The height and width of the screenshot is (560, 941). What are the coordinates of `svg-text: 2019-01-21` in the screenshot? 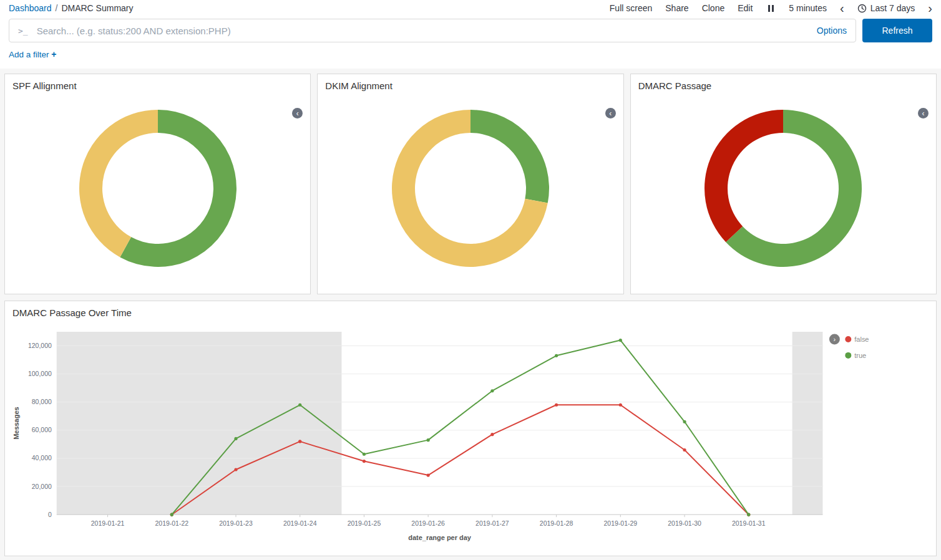 It's located at (108, 524).